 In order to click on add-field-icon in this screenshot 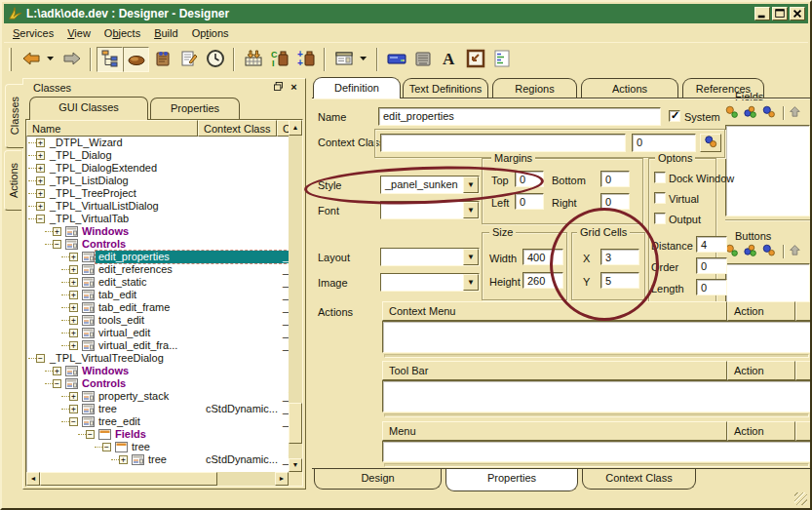, I will do `click(733, 252)`.